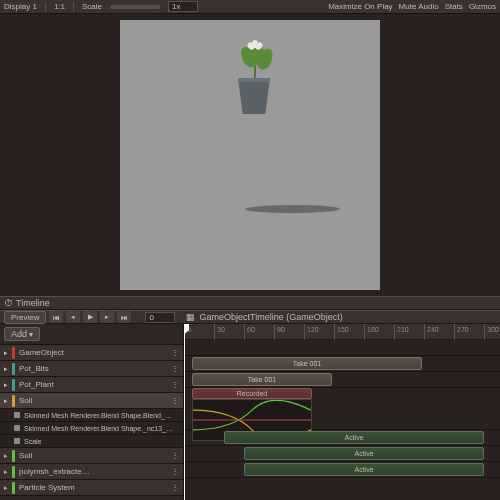 The height and width of the screenshot is (500, 500). I want to click on clip-lane: Recorded, so click(342, 409).